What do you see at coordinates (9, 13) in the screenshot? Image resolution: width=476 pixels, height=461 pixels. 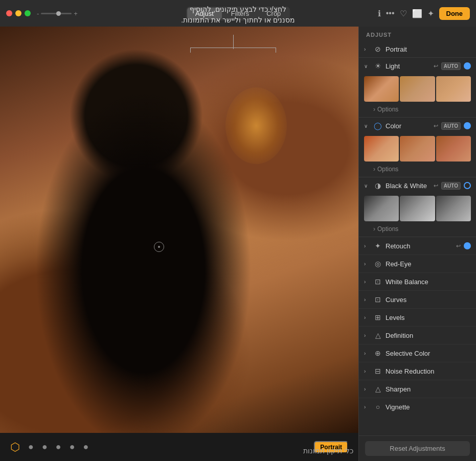 I see `close-button` at bounding box center [9, 13].